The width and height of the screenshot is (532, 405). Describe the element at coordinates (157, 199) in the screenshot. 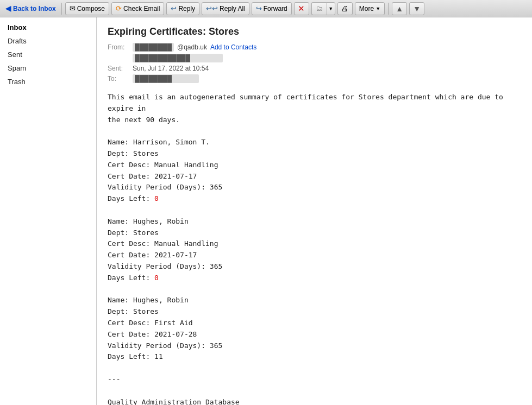

I see `days-left-0: 0` at that location.